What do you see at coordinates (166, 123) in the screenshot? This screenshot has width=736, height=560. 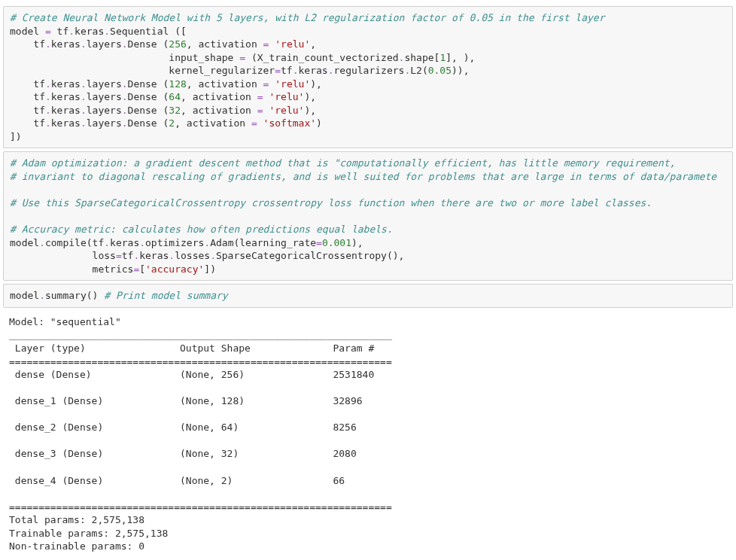 I see `code-line: tf.keras.layers.Dense (2, activation = '…` at bounding box center [166, 123].